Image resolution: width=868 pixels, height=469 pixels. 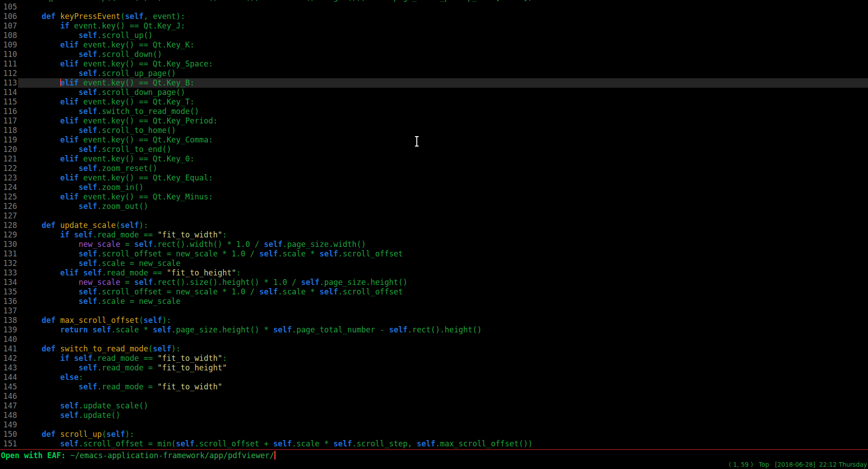 I want to click on code-line: 140, so click(x=434, y=339).